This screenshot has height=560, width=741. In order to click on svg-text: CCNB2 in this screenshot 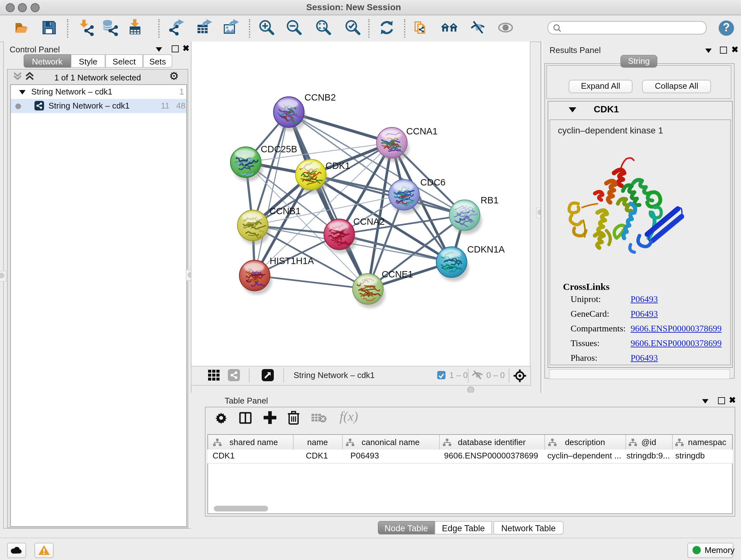, I will do `click(320, 97)`.